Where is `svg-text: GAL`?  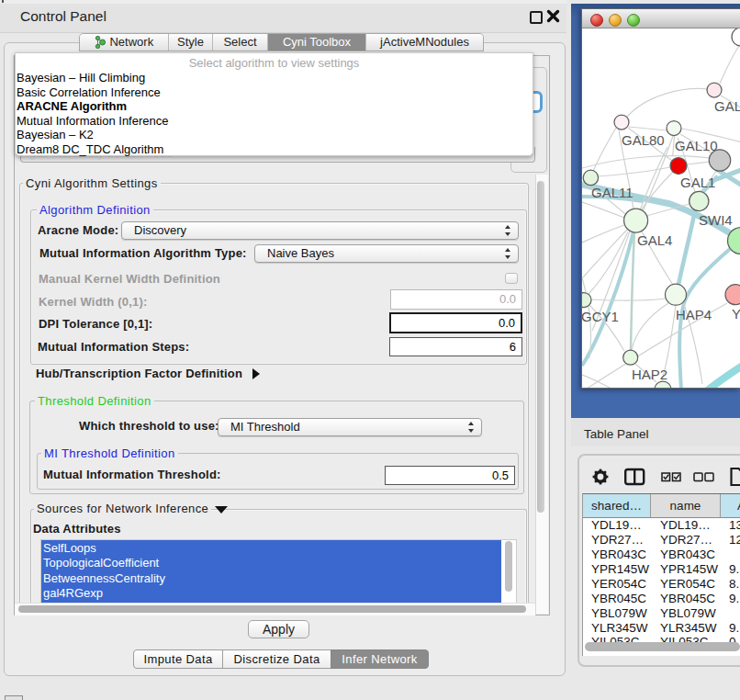 svg-text: GAL is located at coordinates (727, 107).